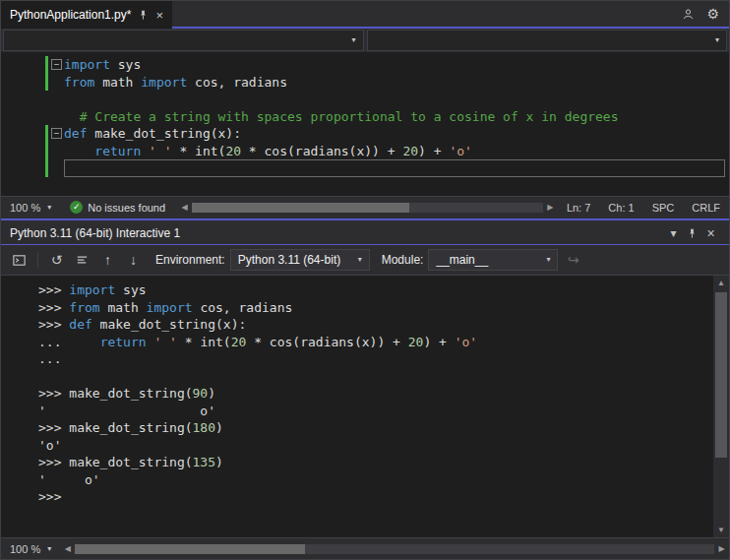 This screenshot has height=560, width=730. Describe the element at coordinates (365, 83) in the screenshot. I see `code-line: from math import cos, radians` at that location.